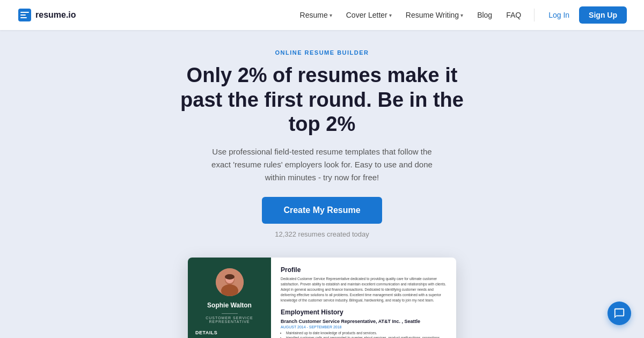  What do you see at coordinates (25, 15) in the screenshot?
I see `logo-icon` at bounding box center [25, 15].